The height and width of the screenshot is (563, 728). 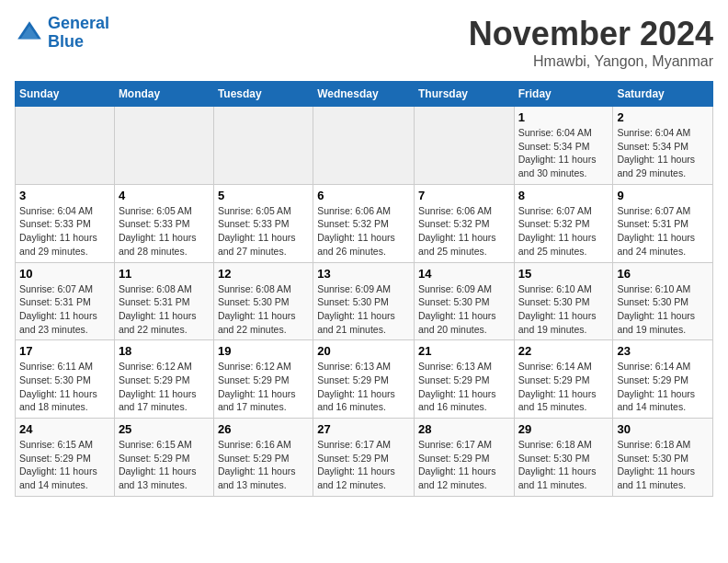 I want to click on day-number: 27, so click(x=364, y=429).